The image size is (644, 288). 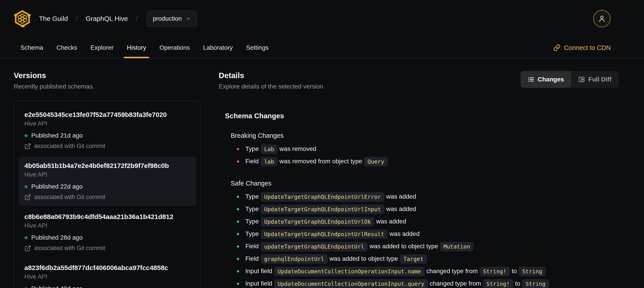 What do you see at coordinates (370, 76) in the screenshot?
I see `details-title: Details` at bounding box center [370, 76].